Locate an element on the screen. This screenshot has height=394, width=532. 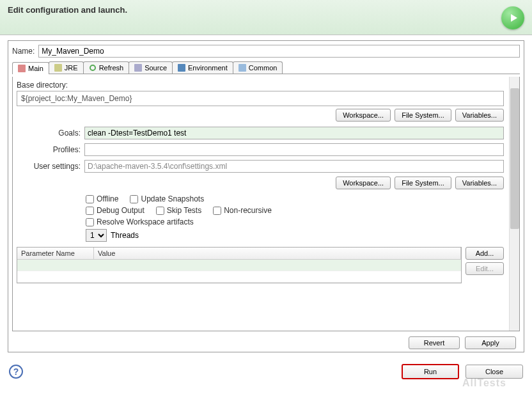
tab-source: Source is located at coordinates (151, 68).